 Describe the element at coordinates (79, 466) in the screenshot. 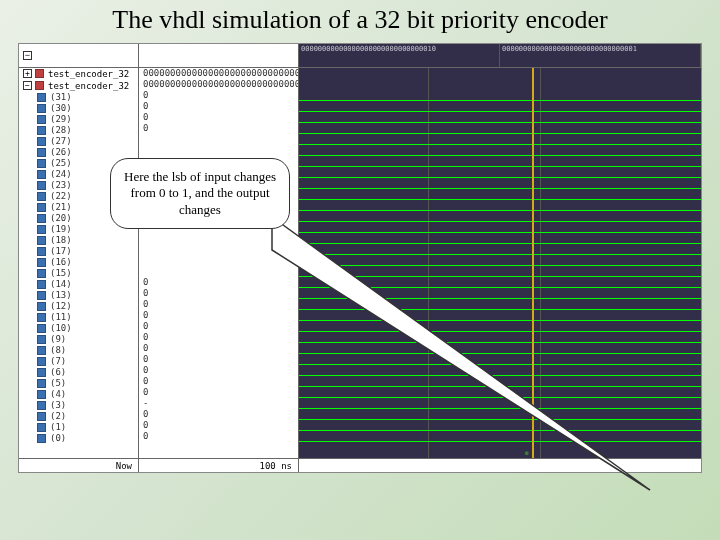

I see `ruler-label: Now` at that location.